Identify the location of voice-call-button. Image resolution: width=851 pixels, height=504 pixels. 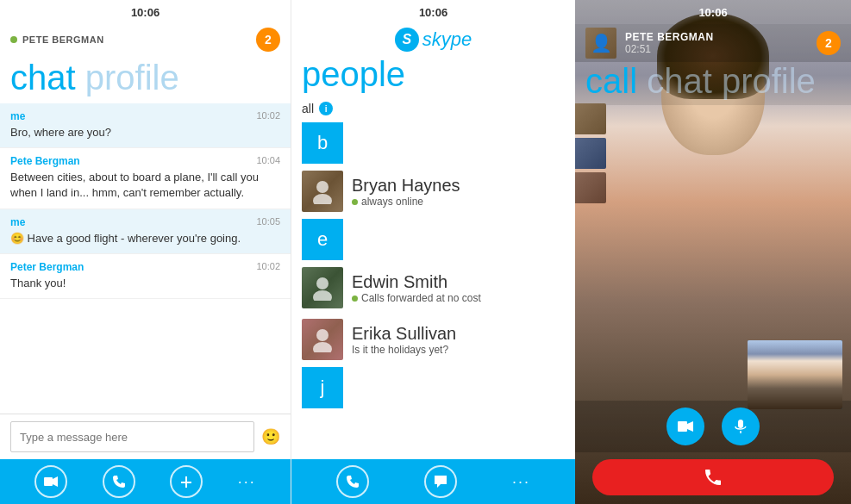
(119, 482).